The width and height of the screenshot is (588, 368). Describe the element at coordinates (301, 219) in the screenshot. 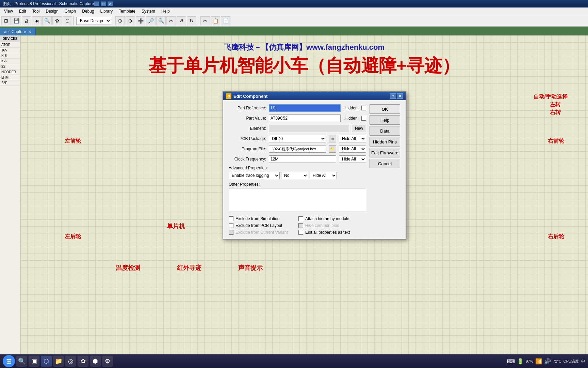

I see `attach-hierarchy-checkbox` at that location.